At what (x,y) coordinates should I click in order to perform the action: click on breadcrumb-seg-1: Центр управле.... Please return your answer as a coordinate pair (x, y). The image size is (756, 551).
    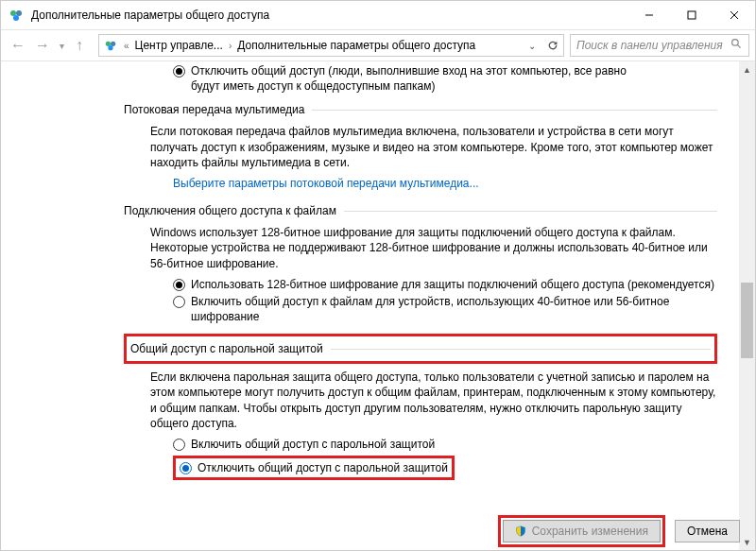
    Looking at the image, I should click on (180, 45).